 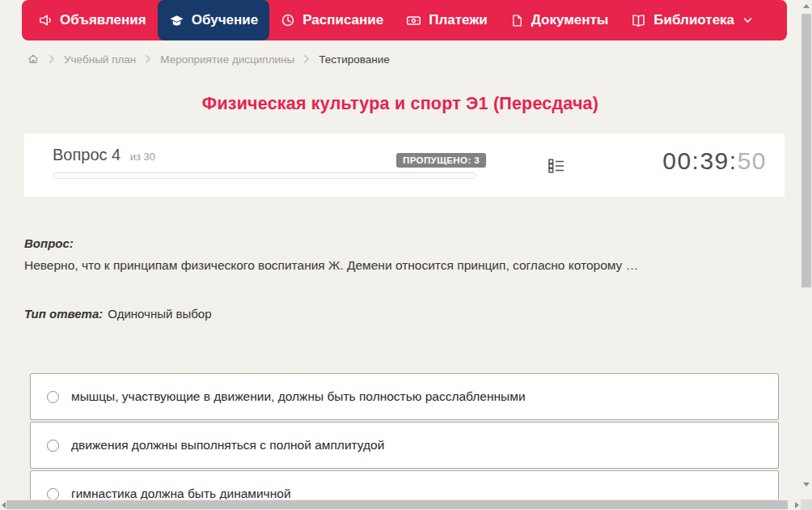 What do you see at coordinates (104, 155) in the screenshot?
I see `question-number: Вопрос 4 из 30` at bounding box center [104, 155].